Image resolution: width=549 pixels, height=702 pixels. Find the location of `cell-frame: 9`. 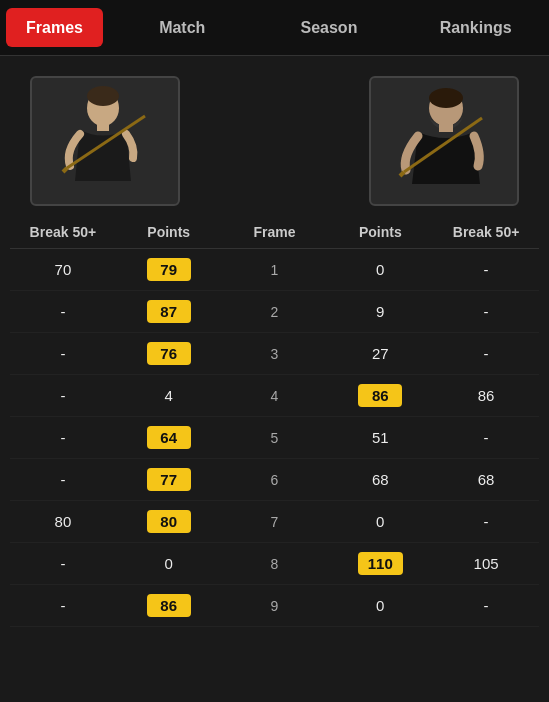

cell-frame: 9 is located at coordinates (275, 606).